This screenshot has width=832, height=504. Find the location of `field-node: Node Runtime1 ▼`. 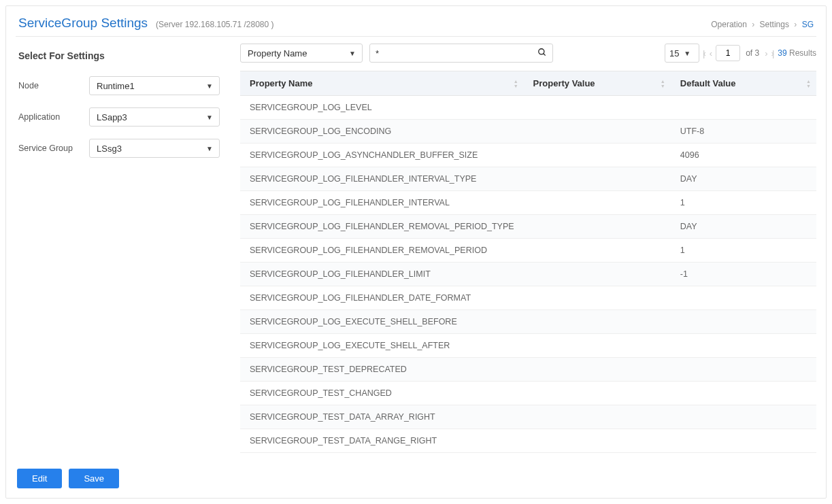

field-node: Node Runtime1 ▼ is located at coordinates (118, 86).